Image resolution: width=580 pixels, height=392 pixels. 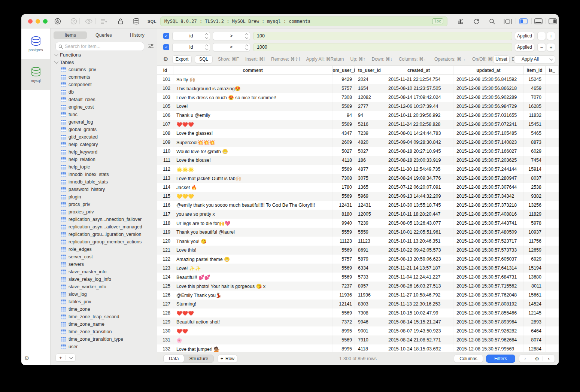 What do you see at coordinates (166, 313) in the screenshot?
I see `cell-id: 128` at bounding box center [166, 313].